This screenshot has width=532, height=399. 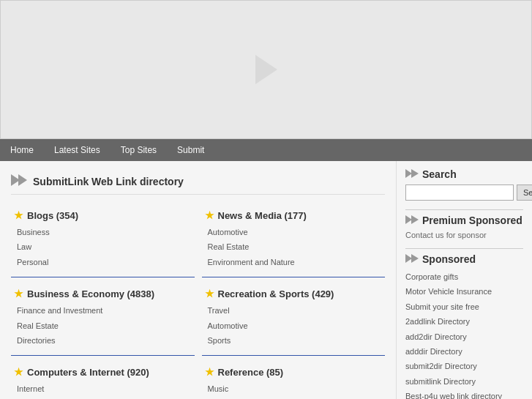 I want to click on category-link: Music, so click(x=218, y=389).